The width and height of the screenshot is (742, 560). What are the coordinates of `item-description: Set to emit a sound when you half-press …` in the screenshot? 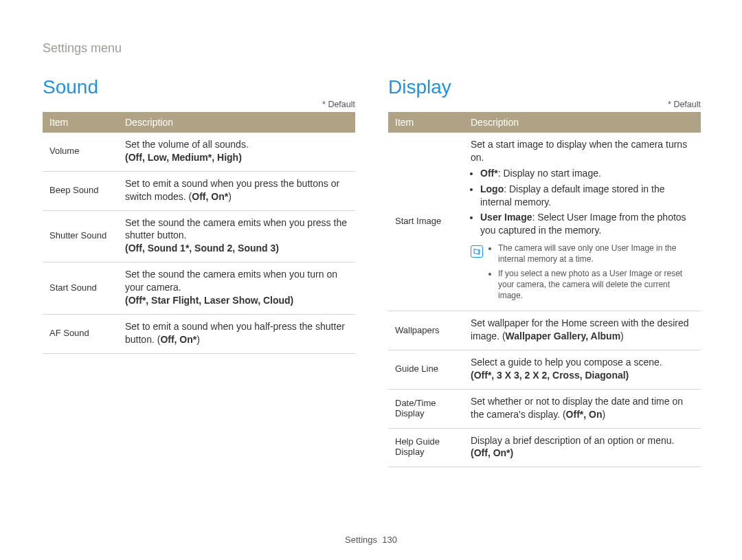 It's located at (236, 334).